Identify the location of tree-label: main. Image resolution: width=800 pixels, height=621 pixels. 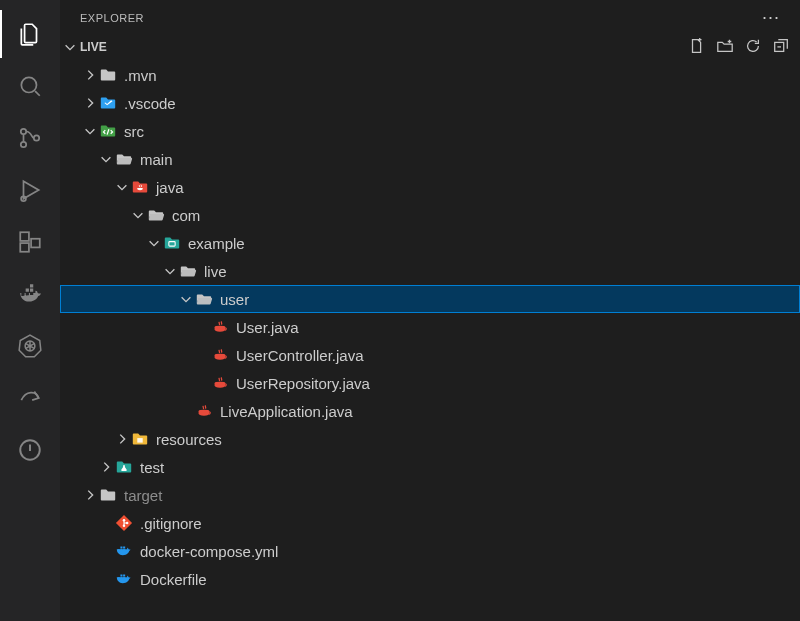
(156, 160).